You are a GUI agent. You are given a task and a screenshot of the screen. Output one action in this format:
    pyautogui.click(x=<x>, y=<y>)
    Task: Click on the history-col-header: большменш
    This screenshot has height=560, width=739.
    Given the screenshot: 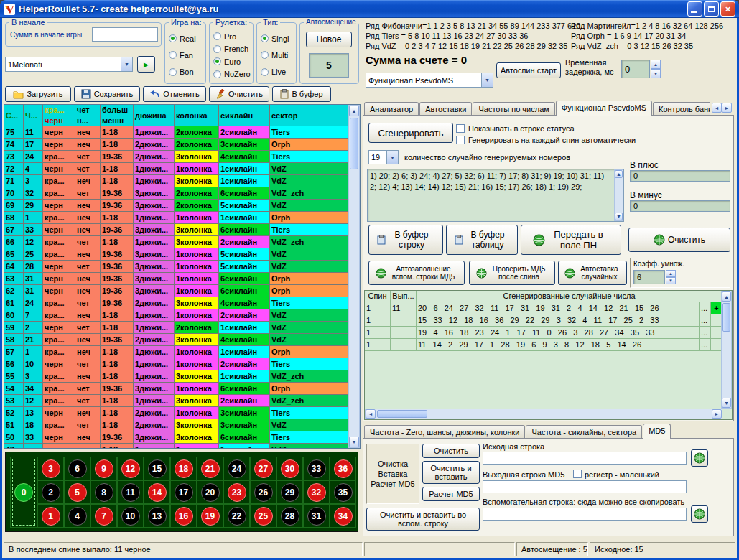 What is the action you would take?
    pyautogui.click(x=117, y=116)
    